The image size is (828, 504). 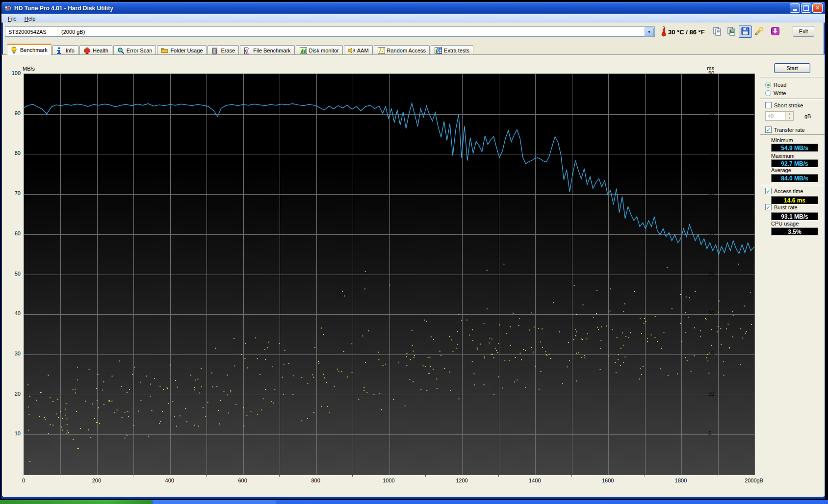 What do you see at coordinates (358, 50) in the screenshot?
I see `tab-aam: AAM` at bounding box center [358, 50].